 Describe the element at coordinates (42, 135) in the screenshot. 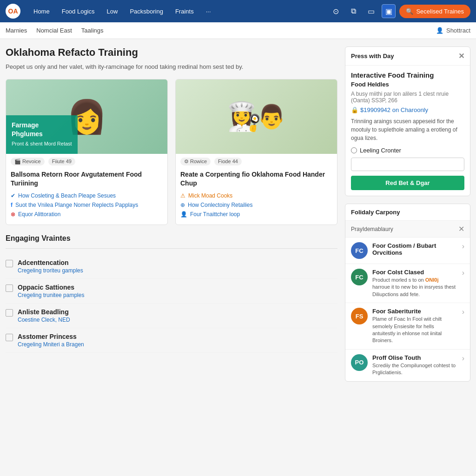

I see `card-1-overlay: Farmage Phglumes Pront & shent Mord Reta…` at that location.